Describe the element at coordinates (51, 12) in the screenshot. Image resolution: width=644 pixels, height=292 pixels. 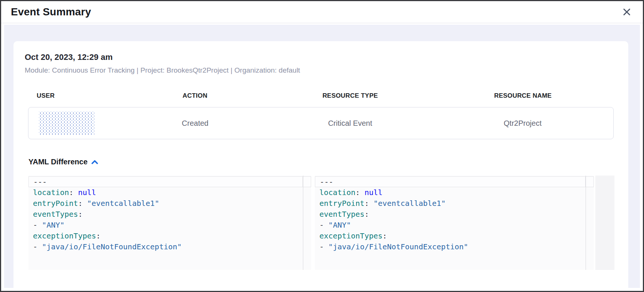
I see `page-title: Event Summary` at that location.